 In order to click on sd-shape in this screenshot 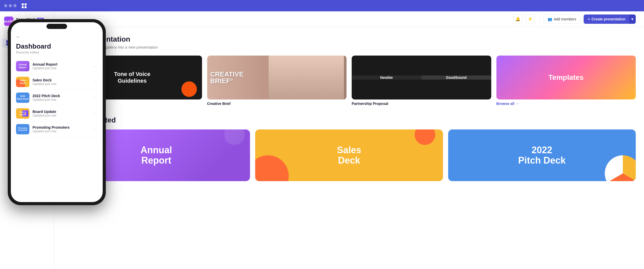, I will do `click(272, 168)`.